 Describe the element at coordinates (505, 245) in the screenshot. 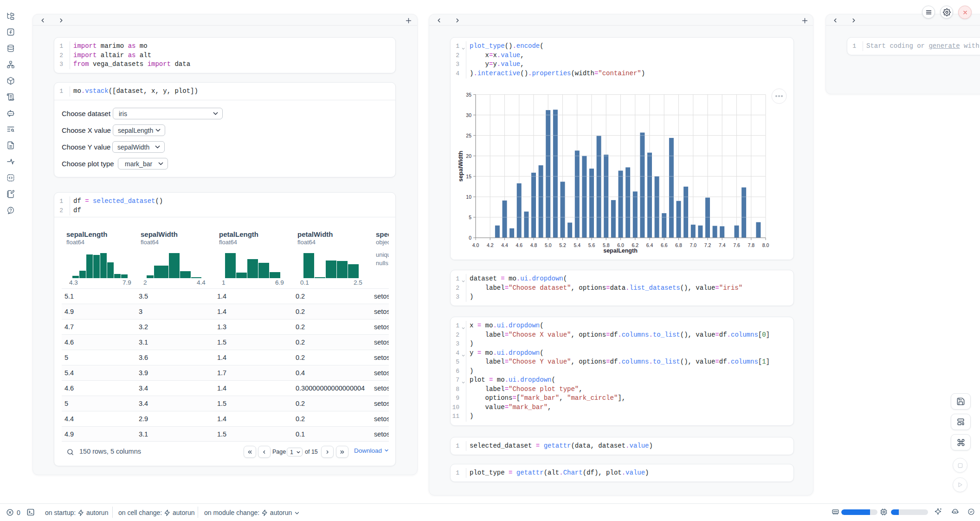

I see `svg-text: 4.4` at that location.